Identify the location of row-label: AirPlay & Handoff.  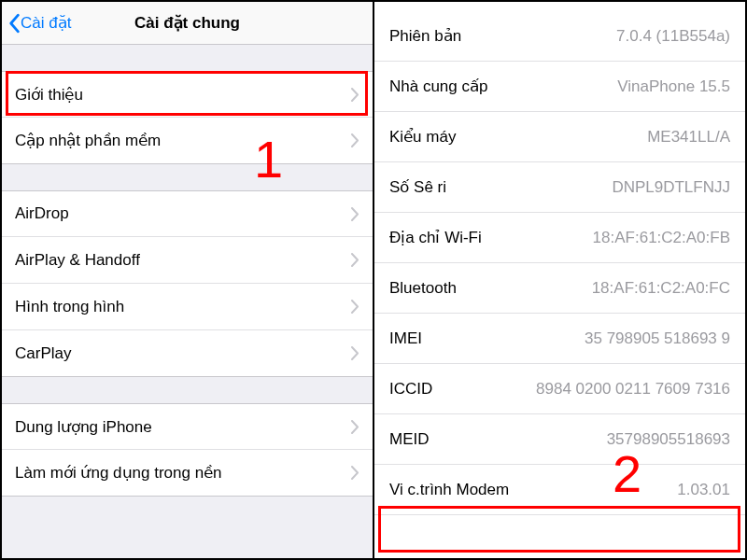
(78, 260).